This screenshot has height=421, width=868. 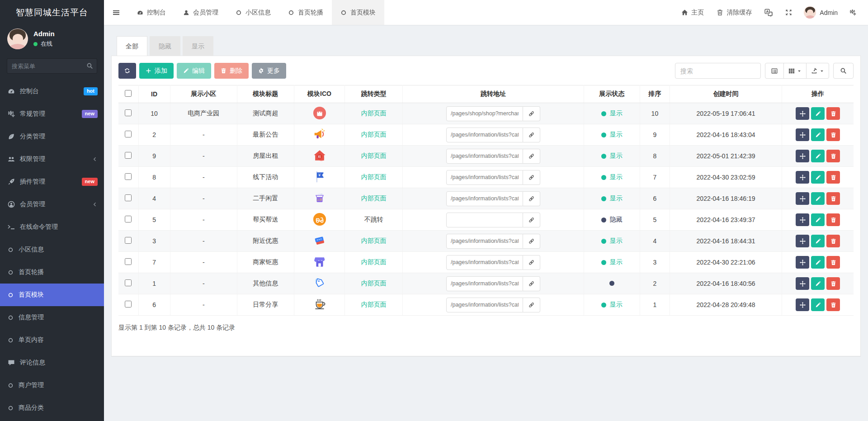 I want to click on sidebar-item-5: 插件管理new, so click(x=52, y=182).